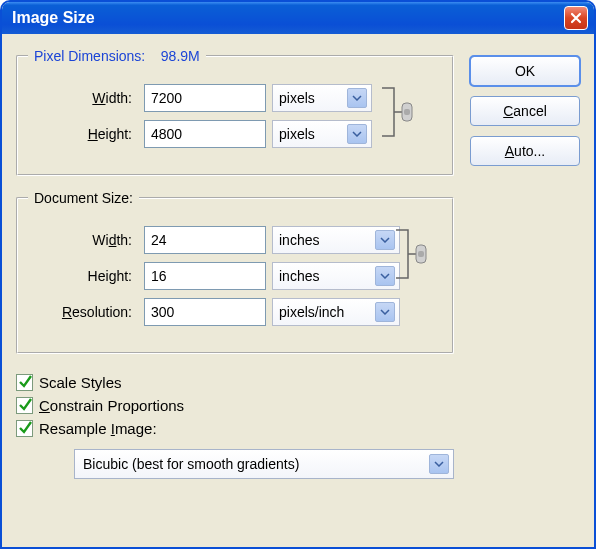 This screenshot has height=549, width=596. What do you see at coordinates (336, 276) in the screenshot?
I see `doc-height-unit-select: inches` at bounding box center [336, 276].